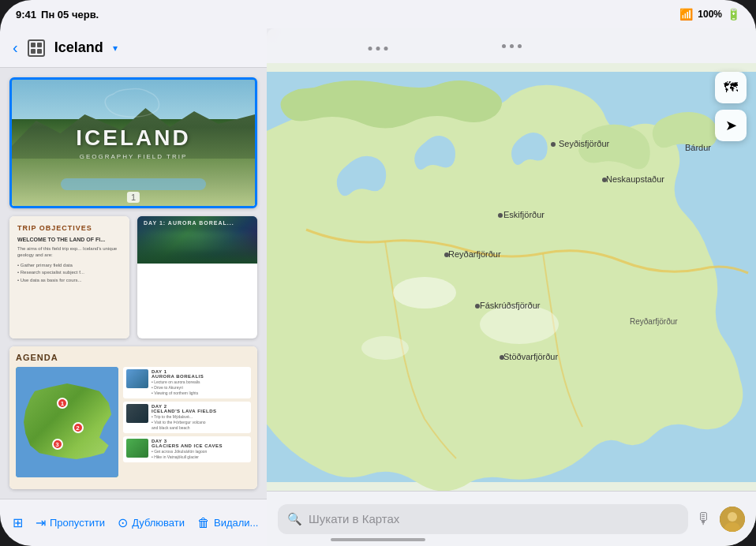 This screenshot has width=756, height=546. I want to click on maps-nav-bar, so click(511, 46).